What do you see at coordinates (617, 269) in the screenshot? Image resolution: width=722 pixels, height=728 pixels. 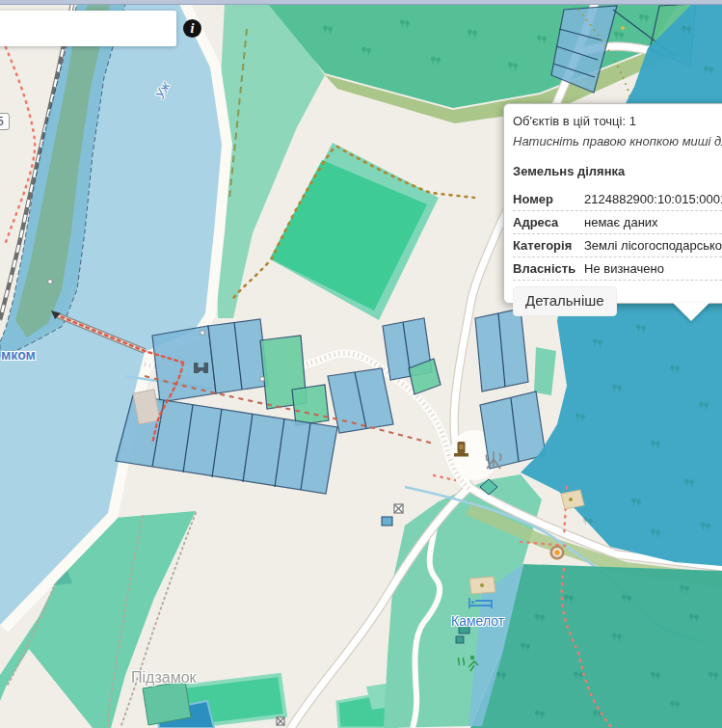 I see `popup-row-ownership: Власність Не визначено` at bounding box center [617, 269].